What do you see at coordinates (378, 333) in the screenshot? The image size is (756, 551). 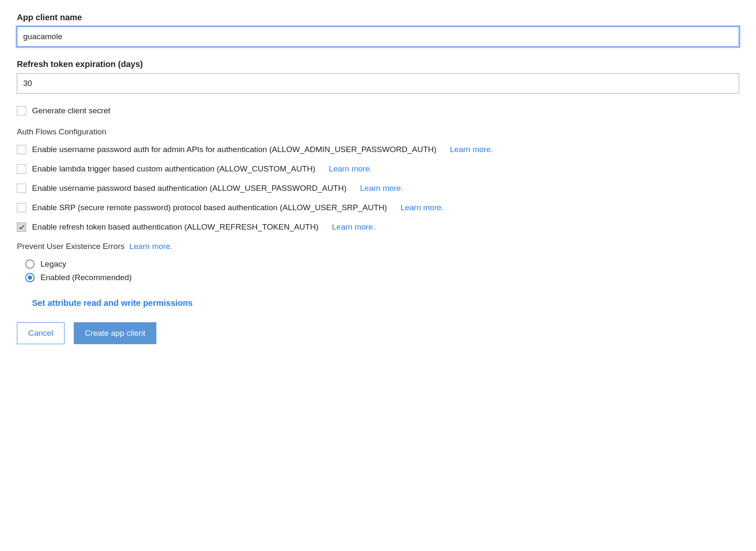 I see `button-row: Cancel Create app client` at bounding box center [378, 333].